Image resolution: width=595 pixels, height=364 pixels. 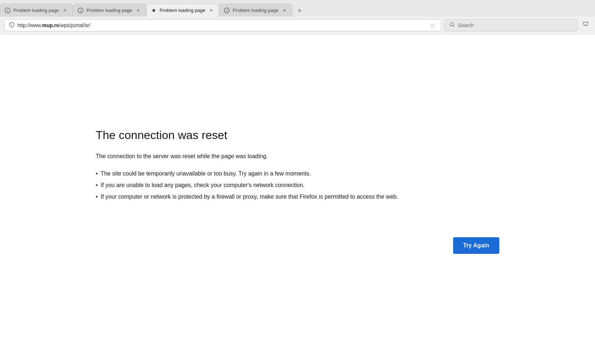 What do you see at coordinates (182, 10) in the screenshot?
I see `tab-3-title: Problem loading page` at bounding box center [182, 10].